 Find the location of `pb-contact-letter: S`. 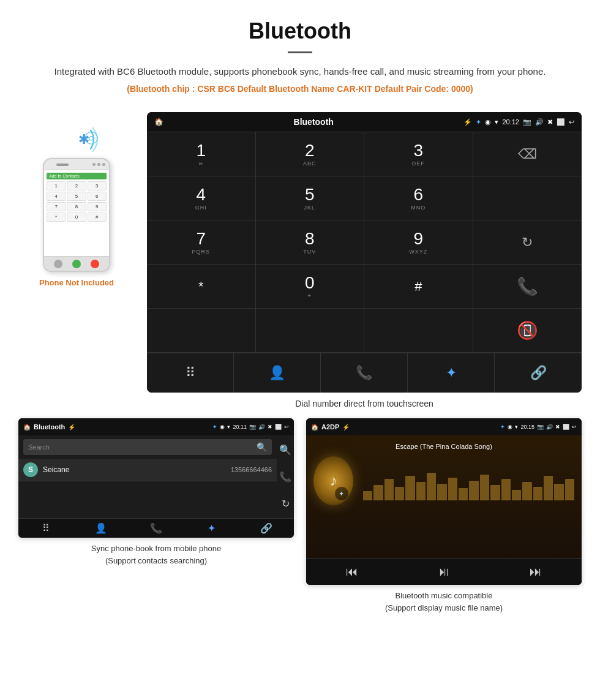

pb-contact-letter: S is located at coordinates (31, 470).